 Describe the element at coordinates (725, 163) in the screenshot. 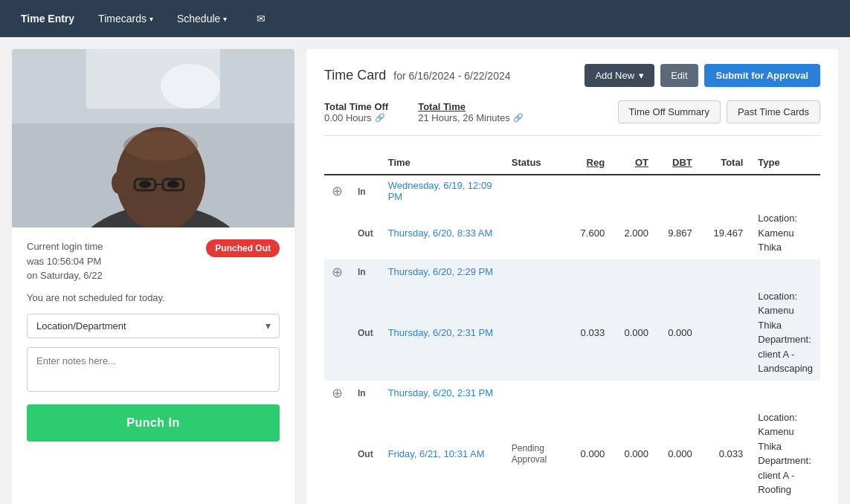

I see `th-total: Total` at that location.